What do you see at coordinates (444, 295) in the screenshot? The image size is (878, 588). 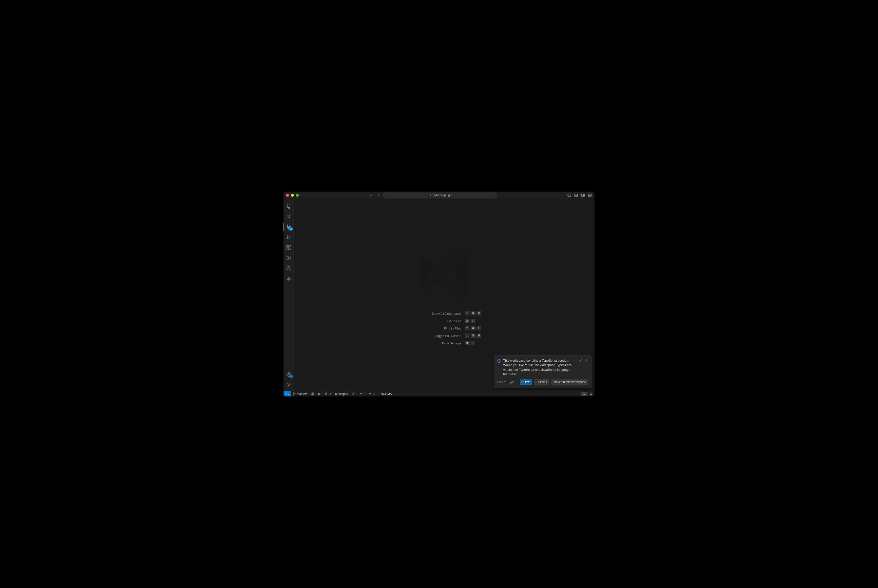 I see `editor-area: Show All Commands ⇧ ⌘ P Go to File ⌘ P F` at bounding box center [444, 295].